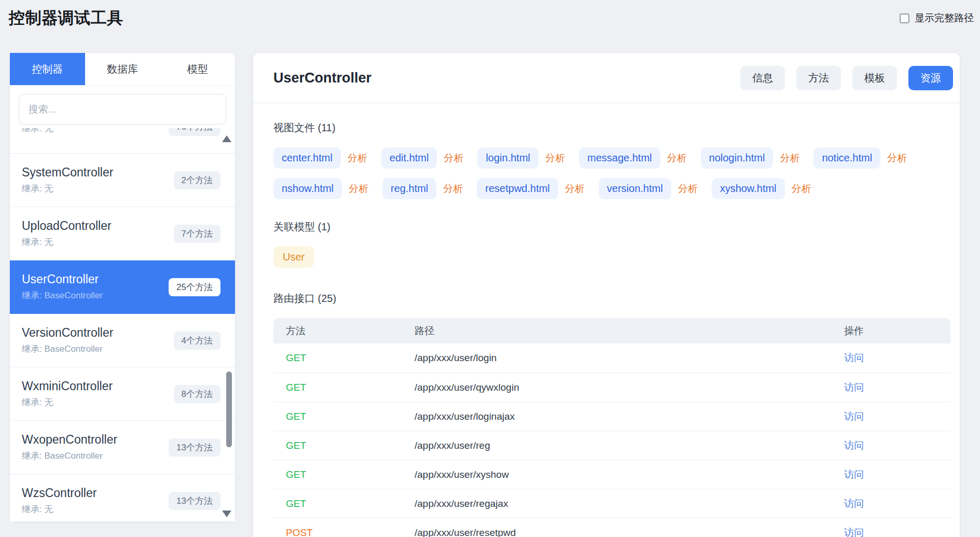 This screenshot has height=537, width=980. What do you see at coordinates (944, 18) in the screenshot?
I see `show-full-path-label: 显示完整路径` at bounding box center [944, 18].